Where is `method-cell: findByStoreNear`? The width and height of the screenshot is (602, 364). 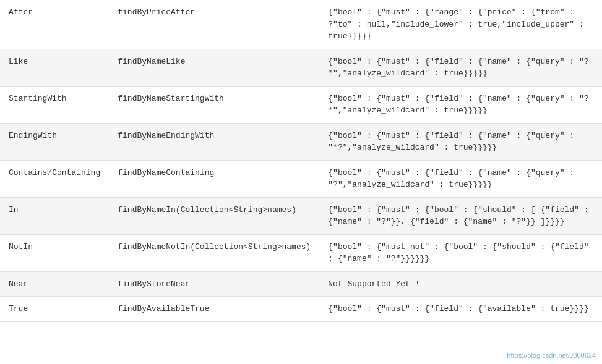 method-cell: findByStoreNear is located at coordinates (214, 284).